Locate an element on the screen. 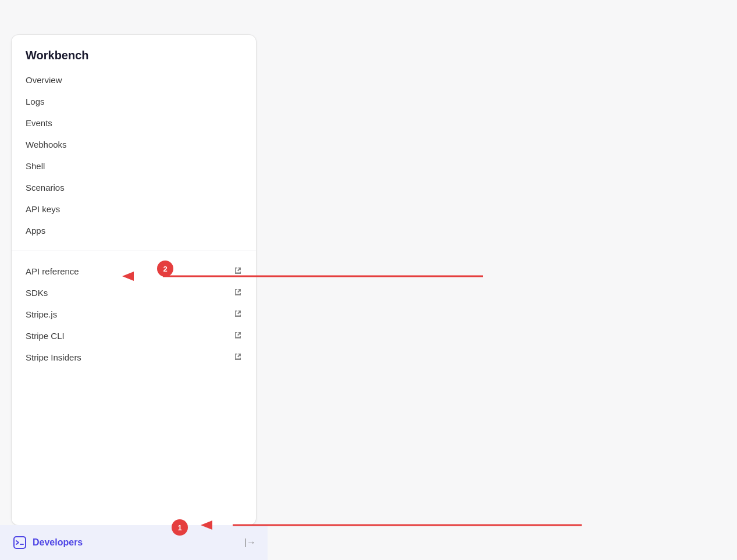 The image size is (737, 560). sidebar-external-nav-item: API reference is located at coordinates (134, 271).